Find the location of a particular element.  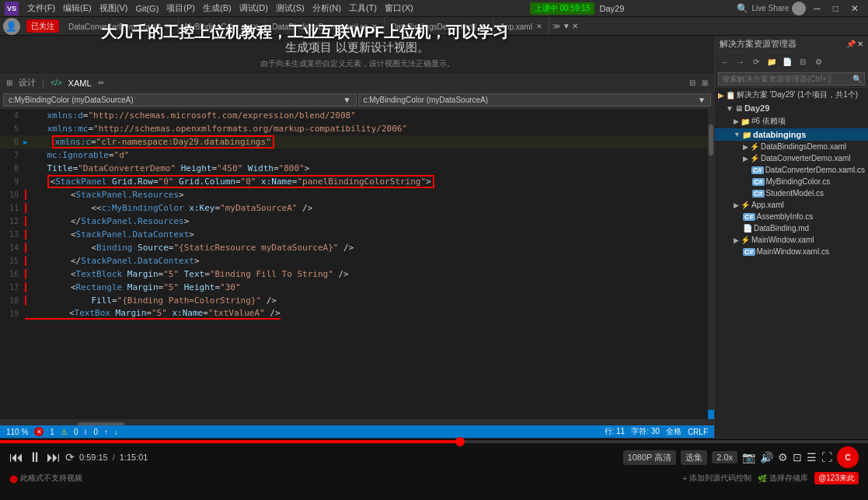

speed-badge: 2.0x is located at coordinates (724, 457).